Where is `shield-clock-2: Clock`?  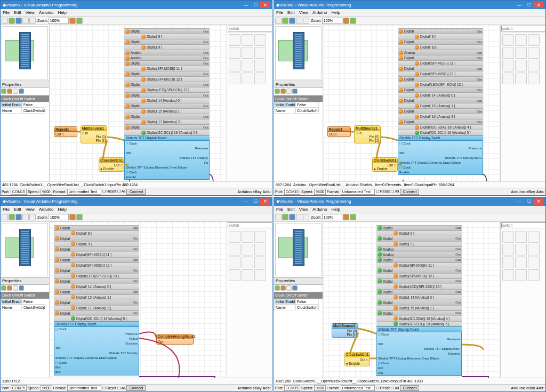 shield-clock-2: Clock is located at coordinates (167, 172).